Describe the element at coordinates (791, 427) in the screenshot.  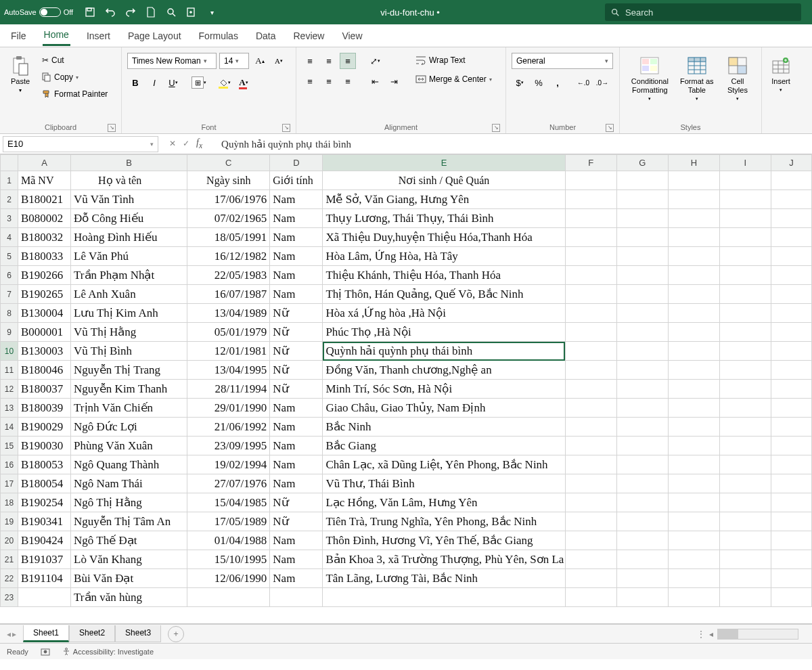
I see `cell-J14` at that location.